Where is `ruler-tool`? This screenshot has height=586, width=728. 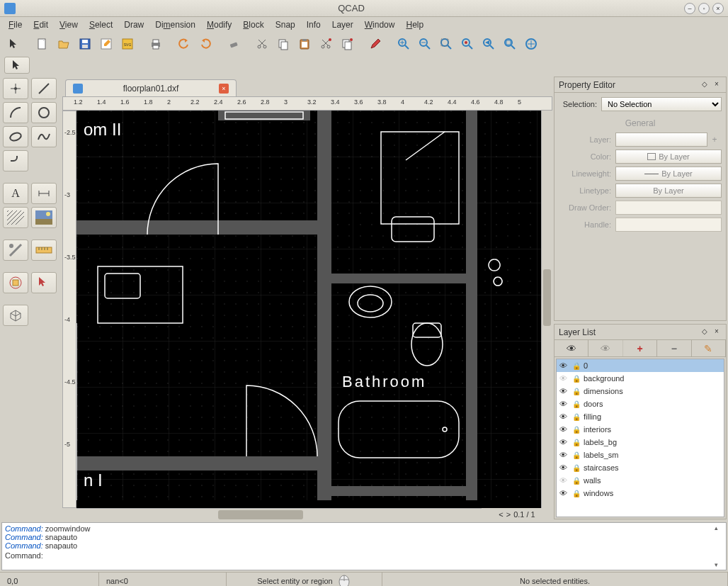 ruler-tool is located at coordinates (44, 250).